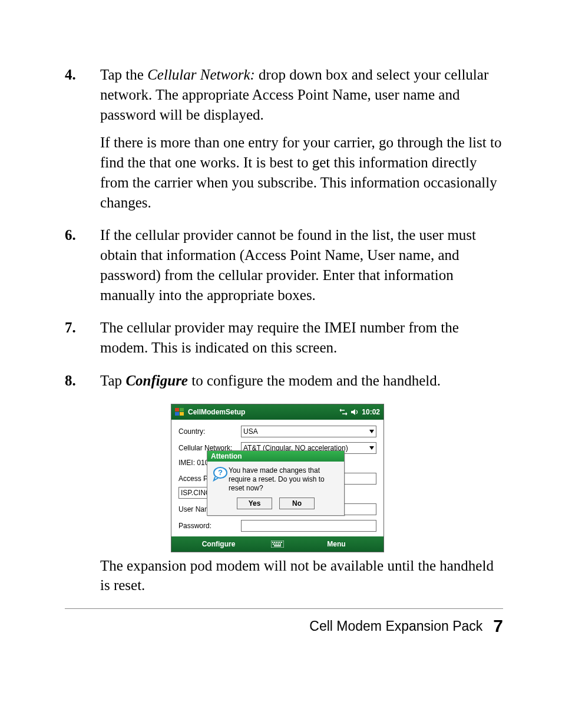 Image resolution: width=562 pixels, height=728 pixels. I want to click on footer-title: Cell Modem Expansion Pack, so click(396, 626).